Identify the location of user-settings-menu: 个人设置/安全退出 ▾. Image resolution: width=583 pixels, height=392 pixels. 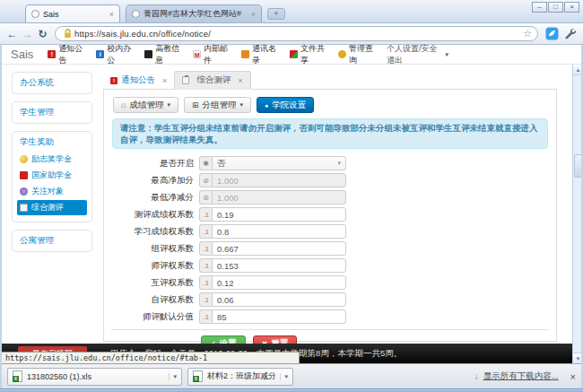
(418, 55).